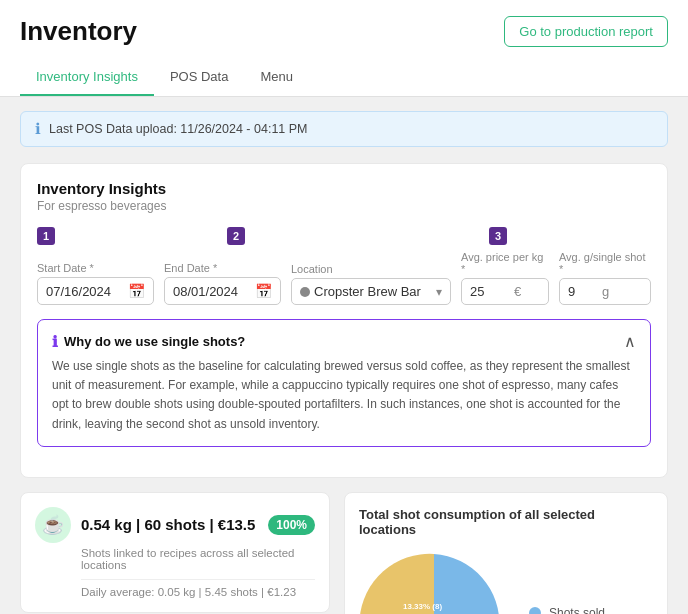 This screenshot has height=614, width=688. Describe the element at coordinates (136, 291) in the screenshot. I see `calendar-icon-start: 📅` at that location.